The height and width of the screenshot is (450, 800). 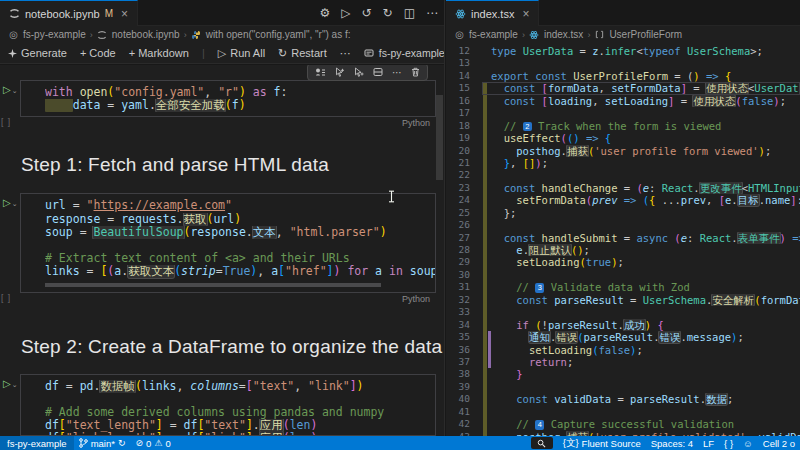 What do you see at coordinates (146, 34) in the screenshot?
I see `breadcrumb-file: notebook.ipynb` at bounding box center [146, 34].